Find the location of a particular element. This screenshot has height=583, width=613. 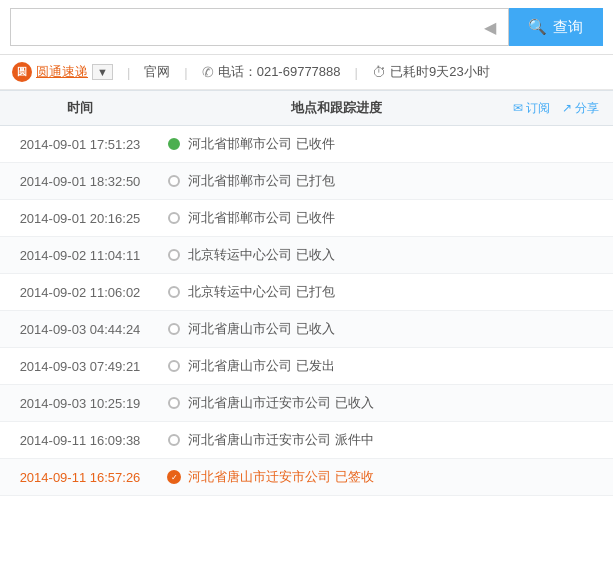

subscribe-icon: ✉ is located at coordinates (518, 108).